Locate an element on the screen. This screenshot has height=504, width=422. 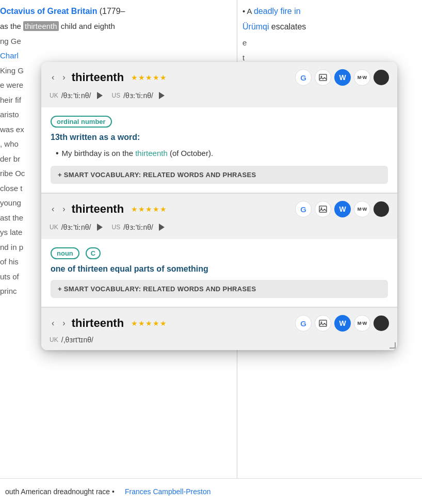
pos-tag-noun: noun is located at coordinates (65, 253).